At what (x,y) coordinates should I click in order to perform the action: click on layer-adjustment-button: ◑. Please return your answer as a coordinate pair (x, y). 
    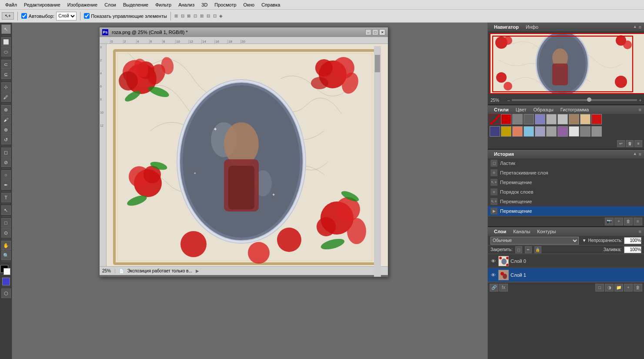
    Looking at the image, I should click on (609, 288).